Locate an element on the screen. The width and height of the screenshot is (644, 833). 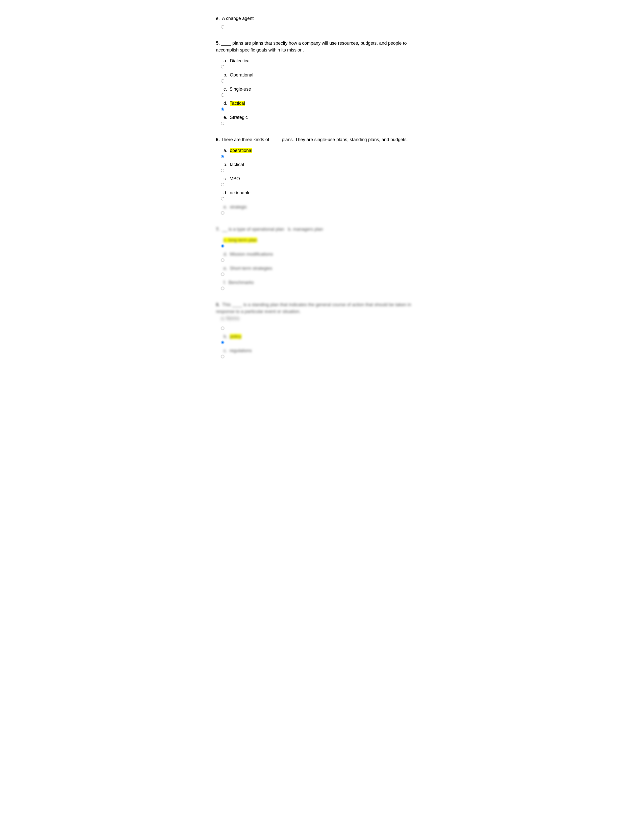
question-8-text: 8. This ____ is a standing plan that ind… is located at coordinates (322, 312).